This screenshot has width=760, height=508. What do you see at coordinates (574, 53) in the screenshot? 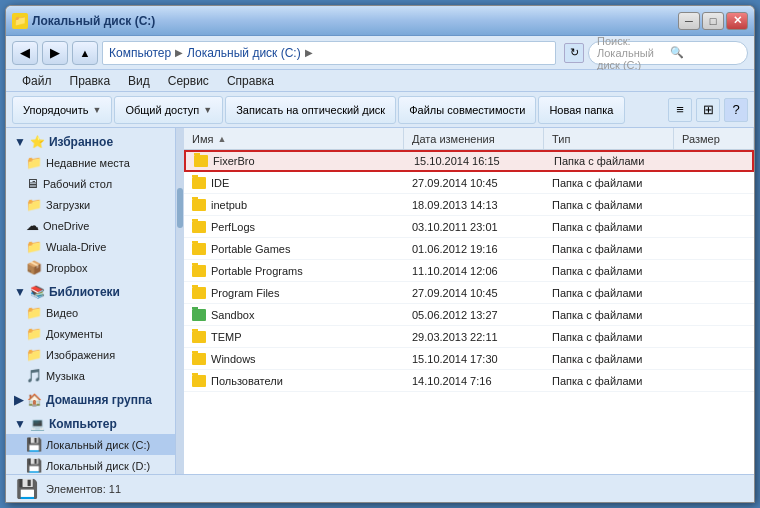
I see `refresh-button: ↻` at bounding box center [574, 53].